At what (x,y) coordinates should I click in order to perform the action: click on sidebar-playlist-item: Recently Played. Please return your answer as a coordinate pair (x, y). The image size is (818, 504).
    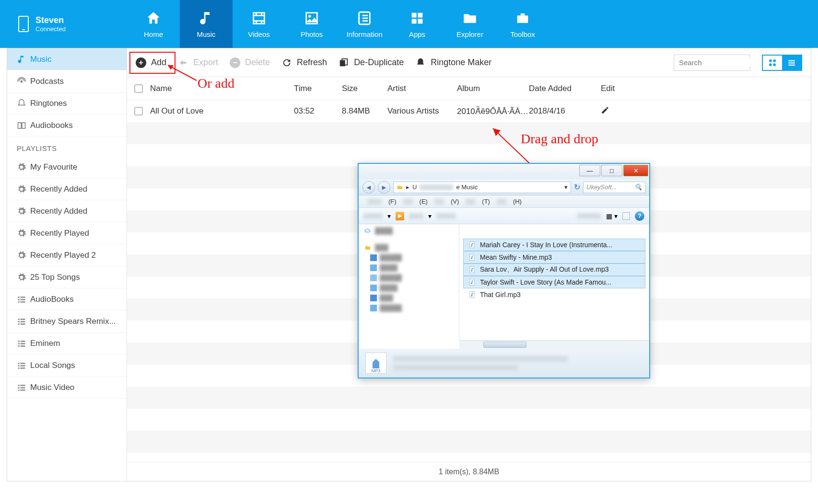
    Looking at the image, I should click on (67, 233).